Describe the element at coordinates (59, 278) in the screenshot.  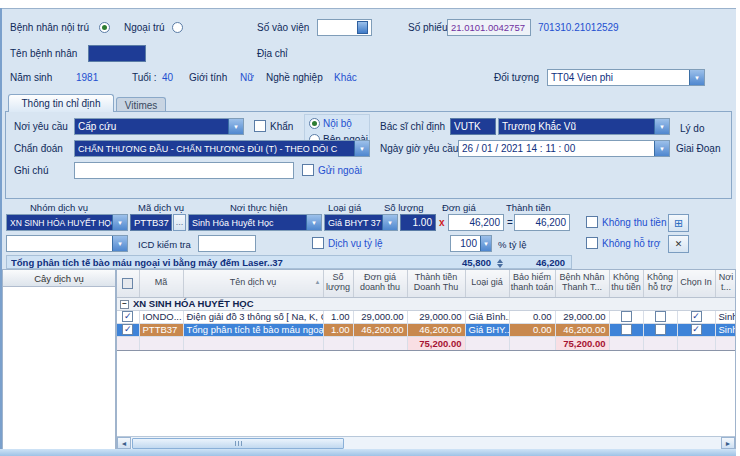
I see `service-tree-header: Cây dịch vụ` at that location.